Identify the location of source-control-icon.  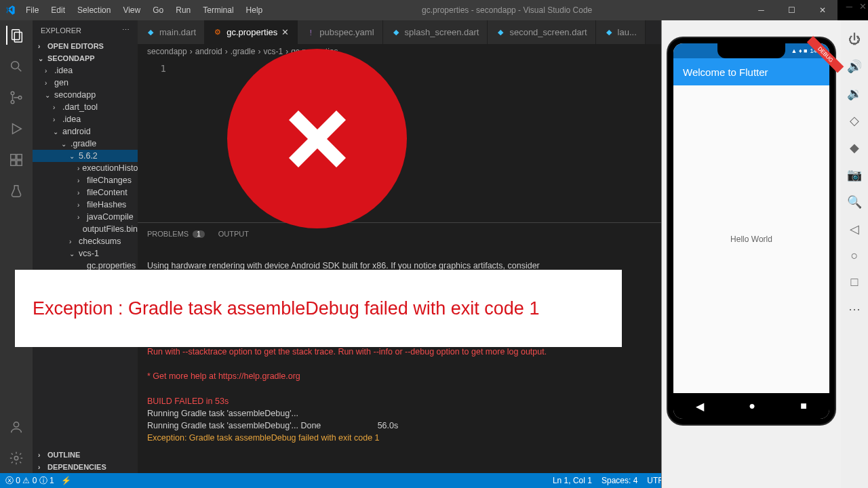
(16, 98).